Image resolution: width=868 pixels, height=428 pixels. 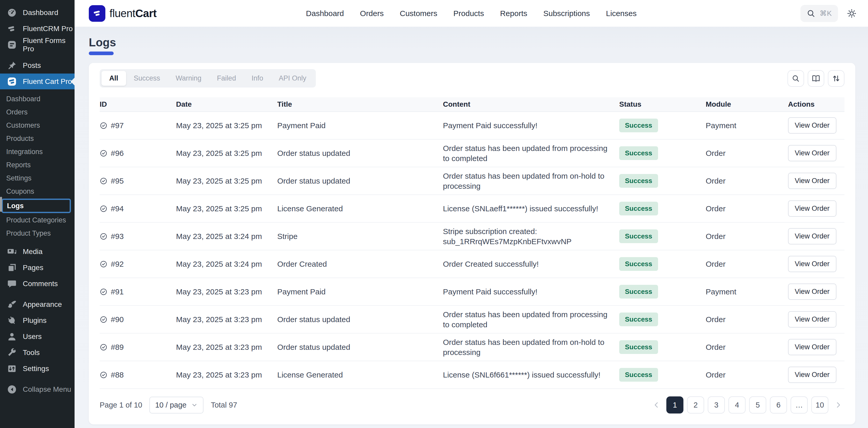 I want to click on page-button-5: 5, so click(x=757, y=405).